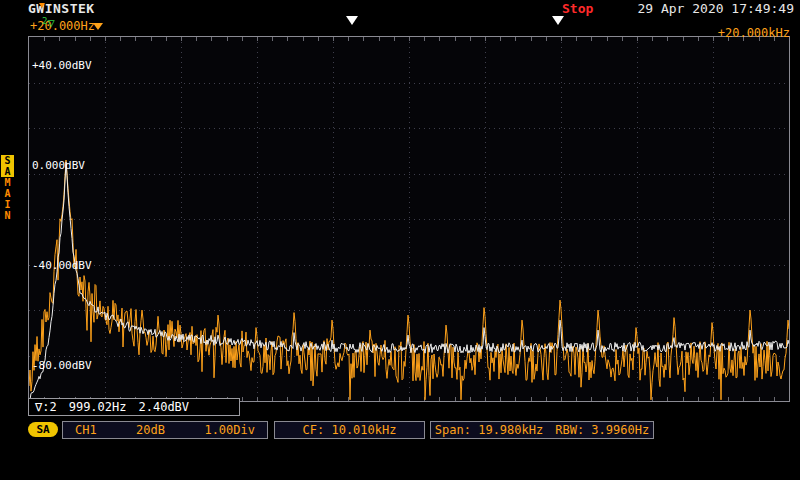  I want to click on mode-letter: I, so click(8, 204).